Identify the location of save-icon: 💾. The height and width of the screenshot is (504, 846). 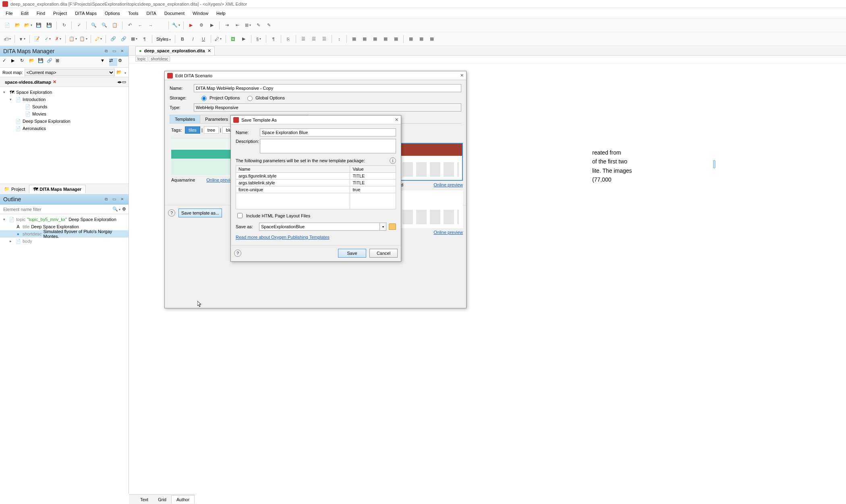
(39, 25).